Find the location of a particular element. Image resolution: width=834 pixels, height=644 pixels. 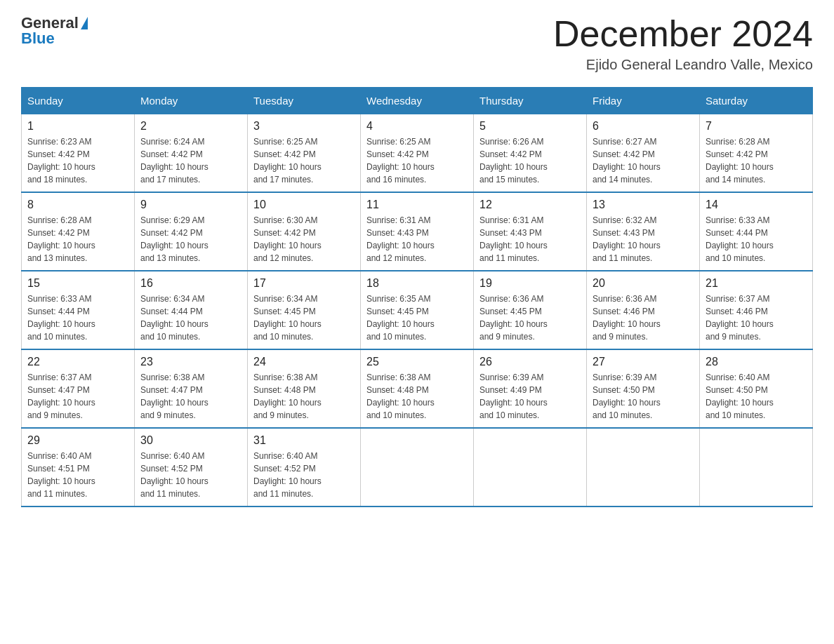

table-row: 12 Sunrise: 6:31 AM Sunset: 4:43 PM Dayl… is located at coordinates (531, 232).